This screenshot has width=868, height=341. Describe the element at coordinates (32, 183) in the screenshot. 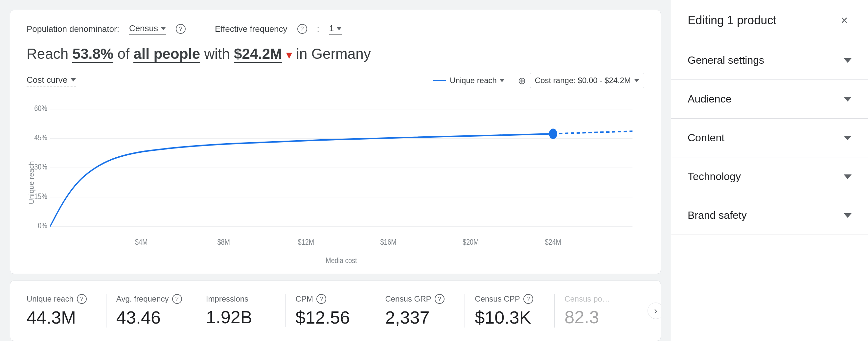

I see `y-axis-label: Unique reach` at that location.